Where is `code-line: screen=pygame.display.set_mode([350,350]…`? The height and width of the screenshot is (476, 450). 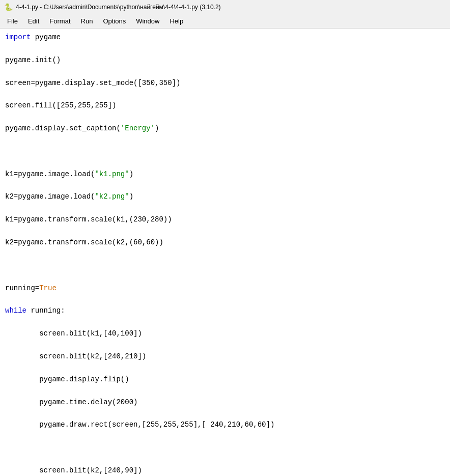
code-line: screen=pygame.display.set_mode([350,350]… is located at coordinates (225, 83).